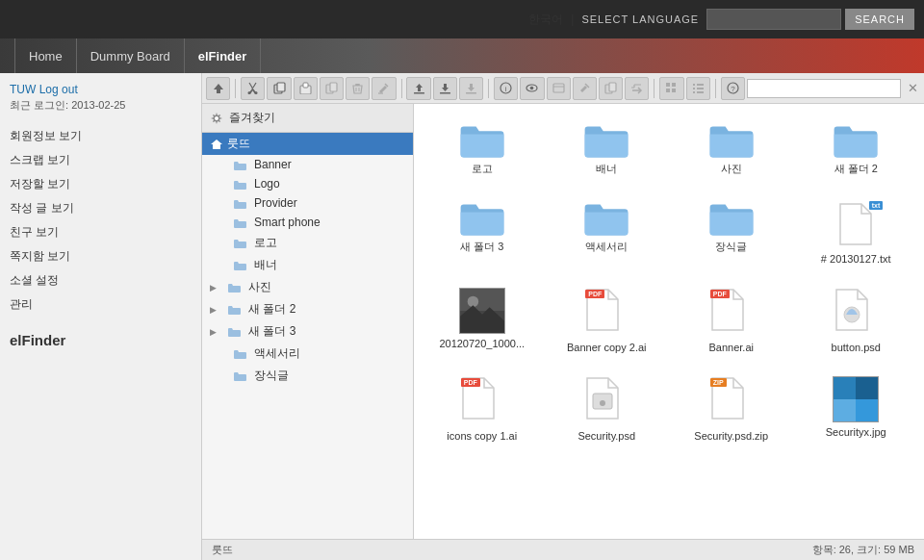 The height and width of the screenshot is (560, 924). I want to click on user-link: TUW, so click(23, 89).